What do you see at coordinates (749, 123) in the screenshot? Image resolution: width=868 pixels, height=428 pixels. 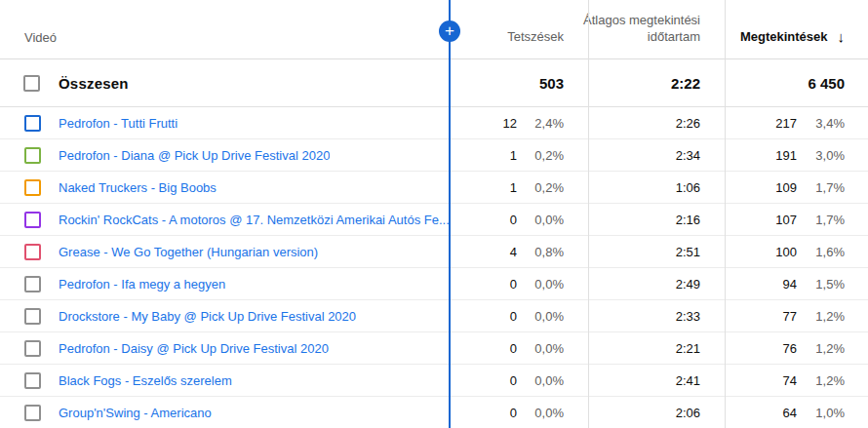 I see `views-value: 217` at bounding box center [749, 123].